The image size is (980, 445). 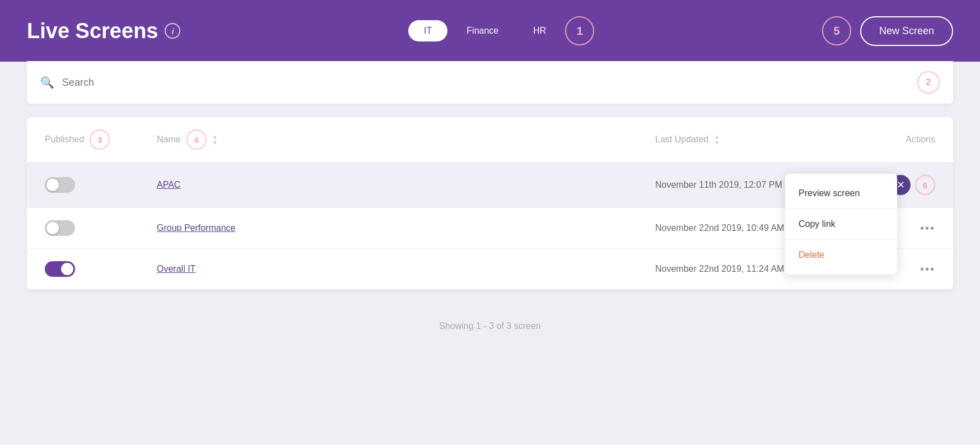 What do you see at coordinates (927, 269) in the screenshot?
I see `more-options-row3: •••` at bounding box center [927, 269].